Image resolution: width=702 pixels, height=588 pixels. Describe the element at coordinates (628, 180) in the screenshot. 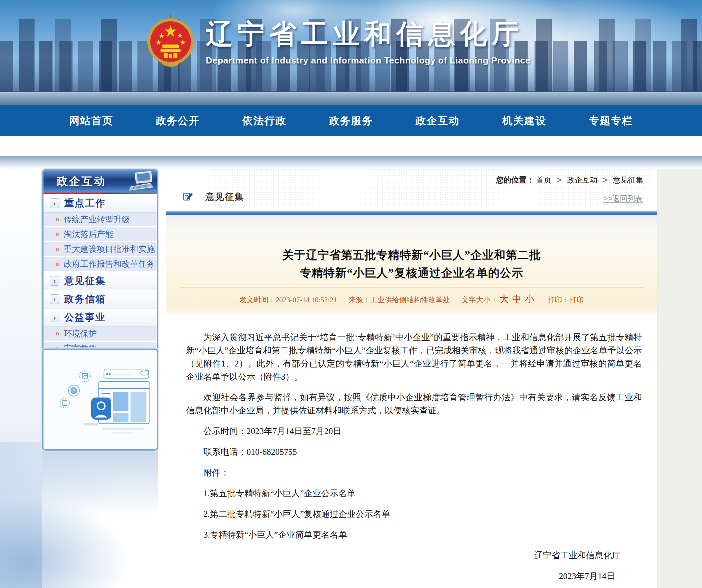

I see `breadcrumb-current: 意见征集` at that location.